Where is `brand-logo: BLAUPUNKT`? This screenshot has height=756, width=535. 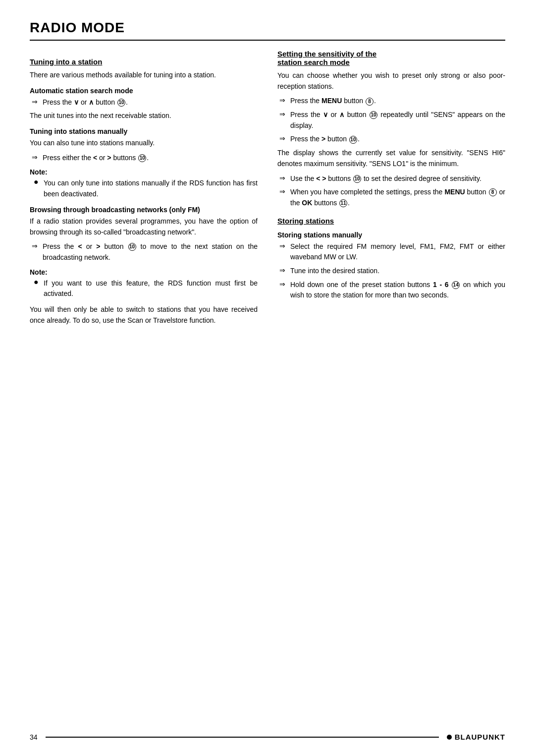
brand-logo: BLAUPUNKT is located at coordinates (476, 737).